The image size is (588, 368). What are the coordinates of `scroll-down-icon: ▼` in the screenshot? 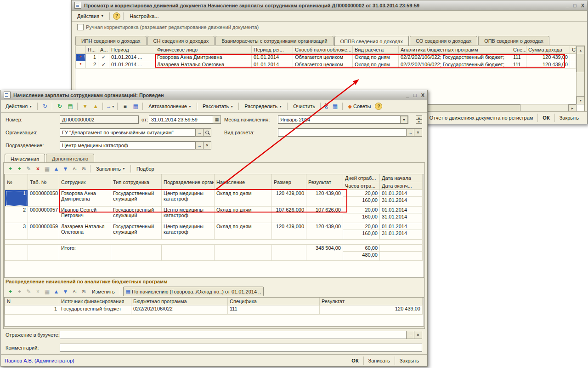 It's located at (581, 100).